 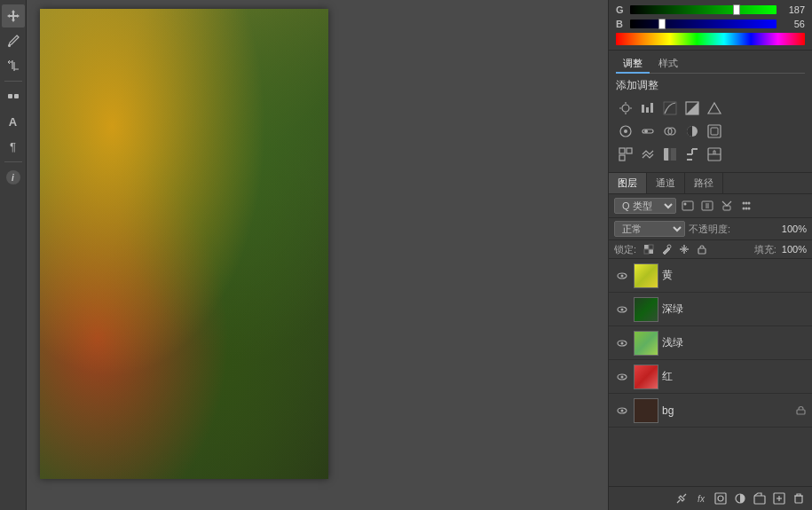 What do you see at coordinates (692, 154) in the screenshot?
I see `adj-posterize-icon` at bounding box center [692, 154].